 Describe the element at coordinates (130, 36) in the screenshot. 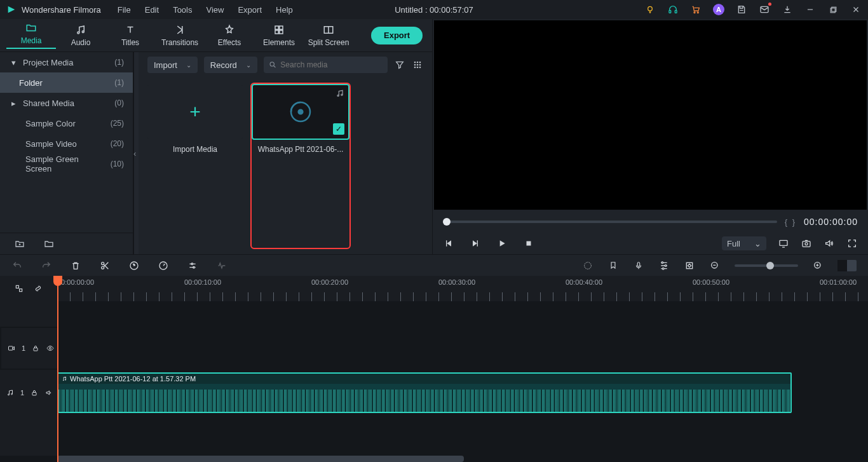

I see `tab-titles: Titles` at that location.